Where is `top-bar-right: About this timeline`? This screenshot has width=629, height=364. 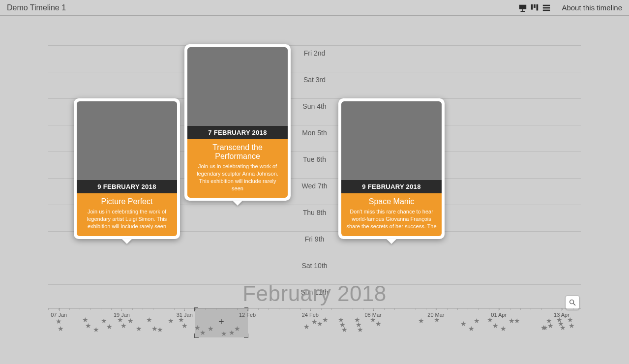
top-bar-right: About this timeline is located at coordinates (570, 8).